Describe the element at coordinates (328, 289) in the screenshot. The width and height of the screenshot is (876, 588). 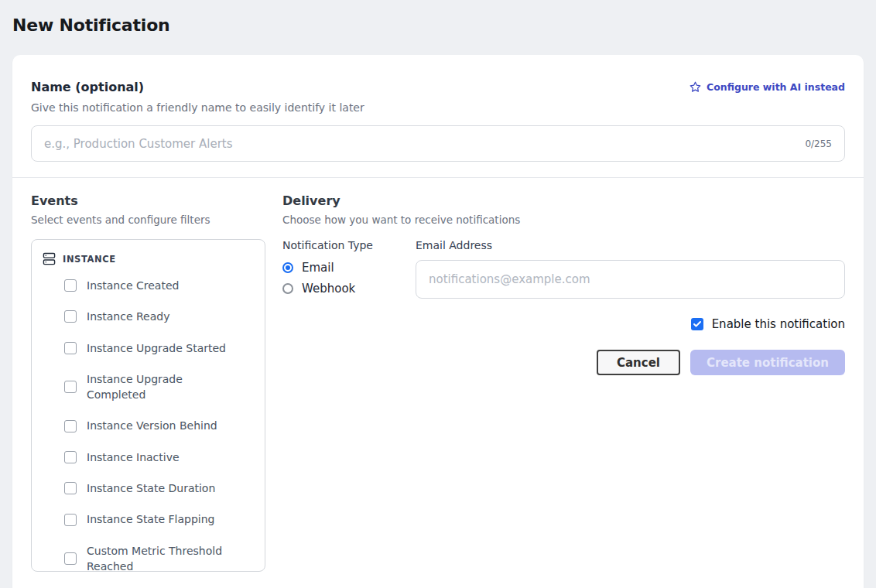
I see `radio-option-label: Webhook` at that location.